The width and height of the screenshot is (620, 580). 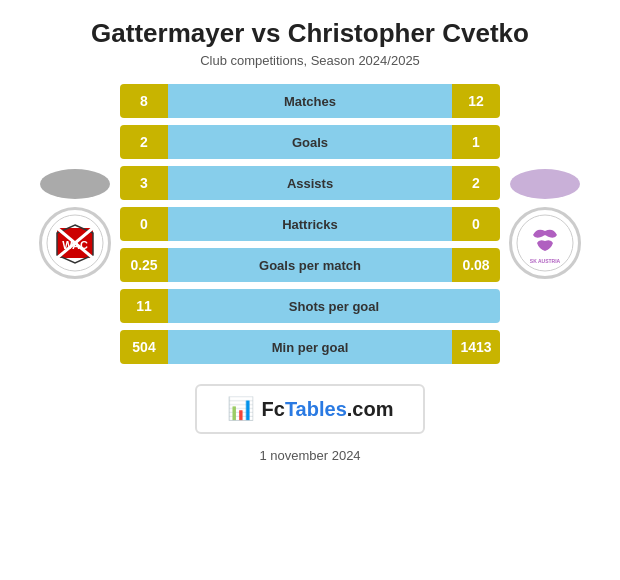 I want to click on left-club-badge: WAC, so click(x=75, y=224).